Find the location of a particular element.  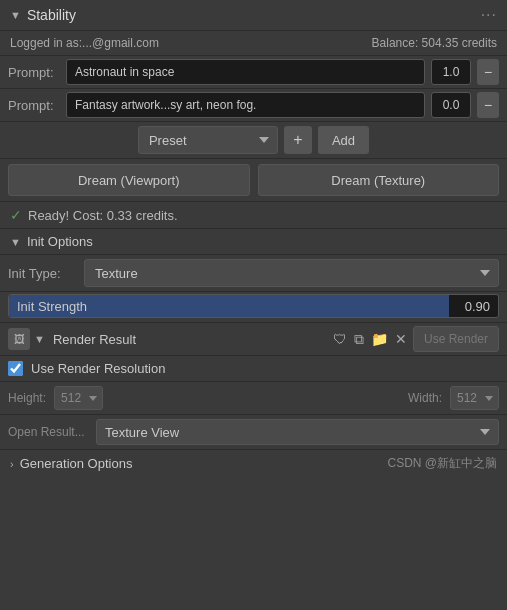

prompt1-remove-button: − is located at coordinates (488, 72).